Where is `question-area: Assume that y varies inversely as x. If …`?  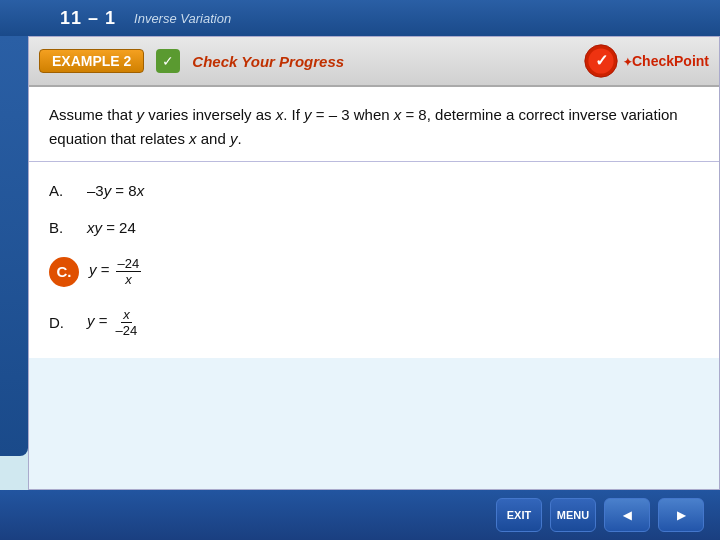
question-area: Assume that y varies inversely as x. If … is located at coordinates (374, 124).